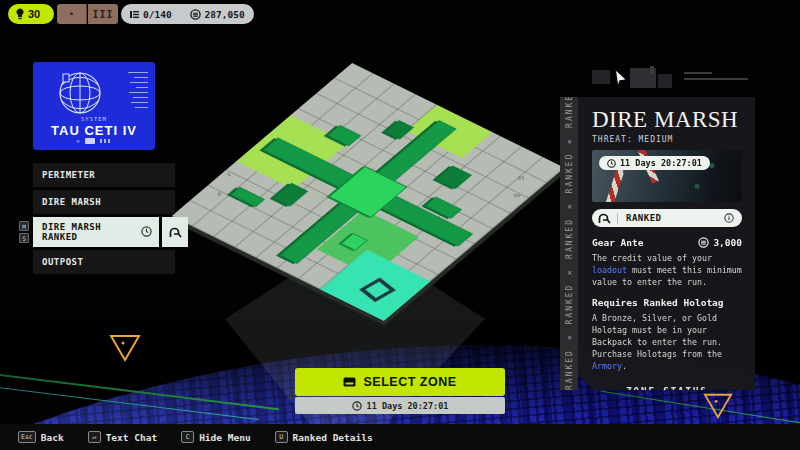 The image size is (800, 450). What do you see at coordinates (661, 163) in the screenshot?
I see `zone-timer: 11 Days 20:27:01` at bounding box center [661, 163].